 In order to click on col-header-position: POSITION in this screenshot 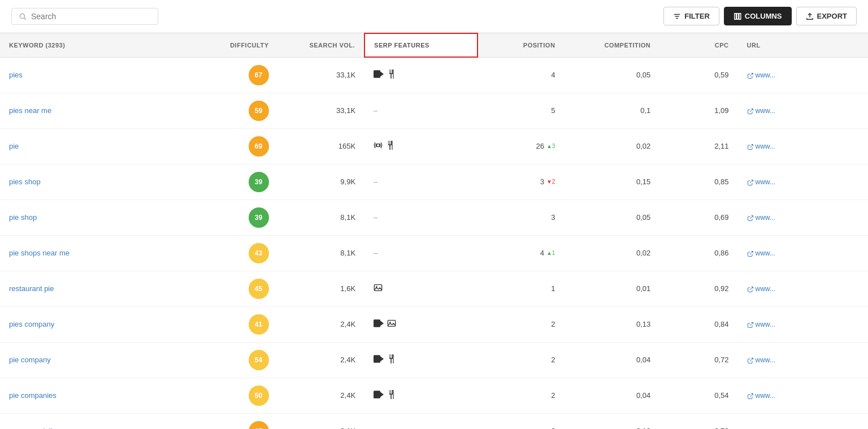, I will do `click(521, 45)`.